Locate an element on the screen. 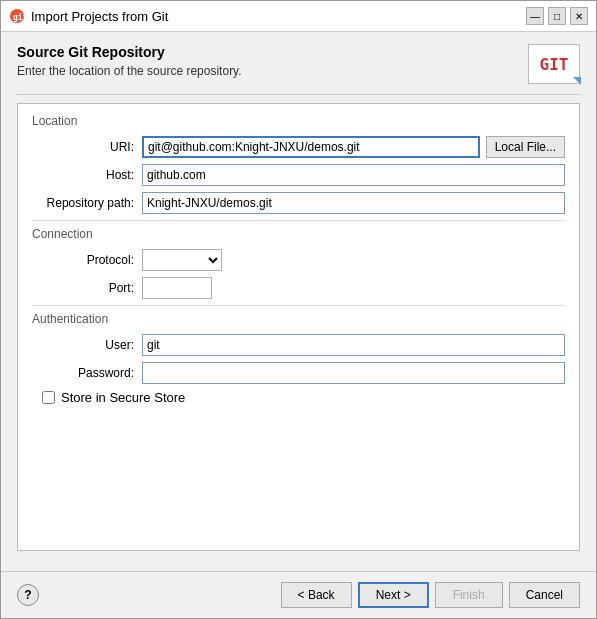 The height and width of the screenshot is (619, 597). uri-row: URI: Local File... is located at coordinates (298, 147).